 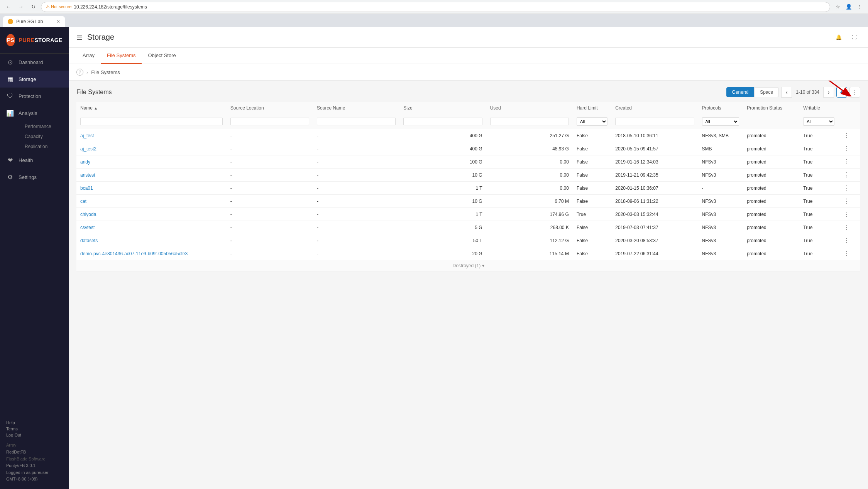 I want to click on storage-icon: ▦, so click(x=10, y=79).